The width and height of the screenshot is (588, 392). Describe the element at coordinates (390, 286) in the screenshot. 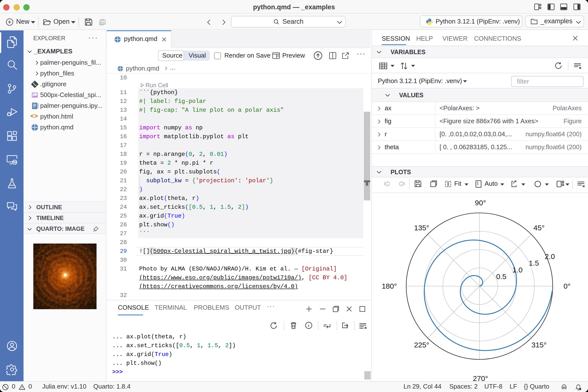

I see `svg-text: 180°` at that location.